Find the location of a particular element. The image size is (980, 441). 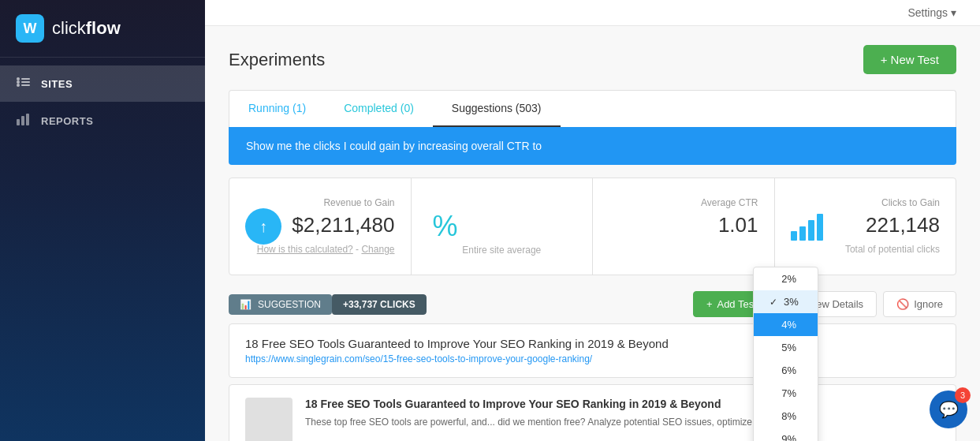

tab-suggestions: Suggestions (503) is located at coordinates (497, 109).